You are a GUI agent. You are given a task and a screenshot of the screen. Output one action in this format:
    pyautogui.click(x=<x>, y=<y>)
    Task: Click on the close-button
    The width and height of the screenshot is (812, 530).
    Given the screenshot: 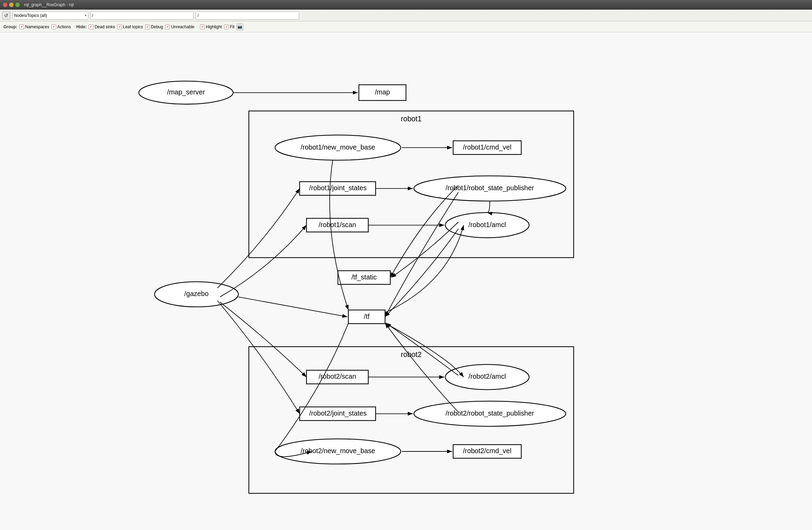 What is the action you would take?
    pyautogui.click(x=5, y=5)
    